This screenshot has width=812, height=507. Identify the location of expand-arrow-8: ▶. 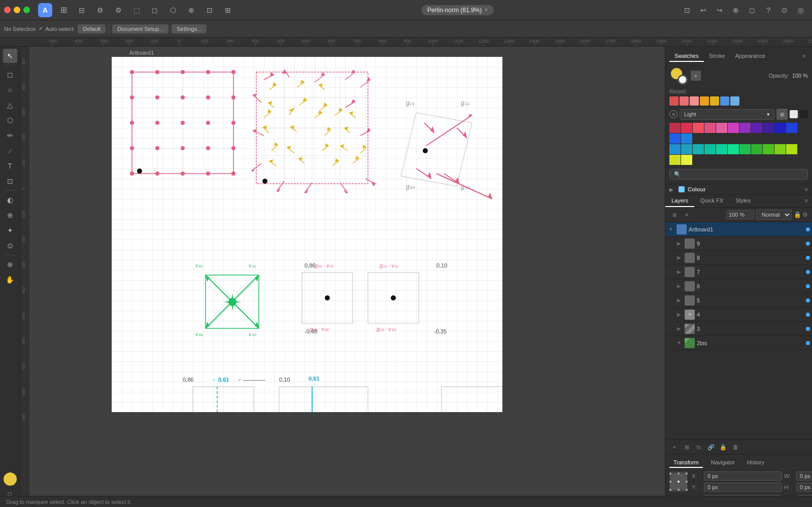
(679, 258).